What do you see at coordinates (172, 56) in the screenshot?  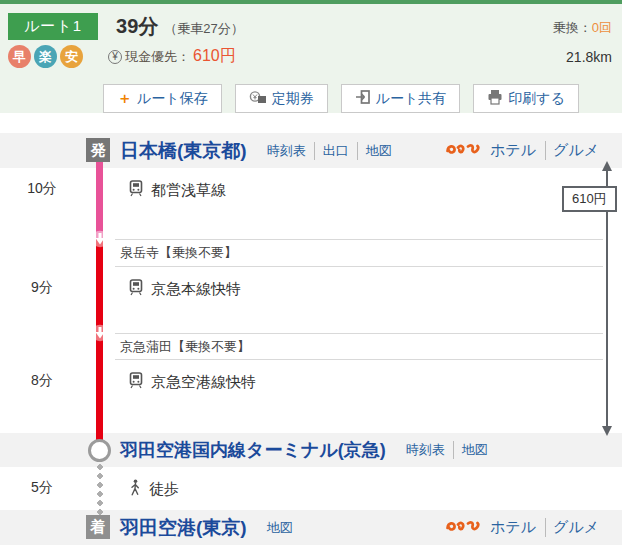 I see `fare-row: ¥ 現金優先： 610円` at bounding box center [172, 56].